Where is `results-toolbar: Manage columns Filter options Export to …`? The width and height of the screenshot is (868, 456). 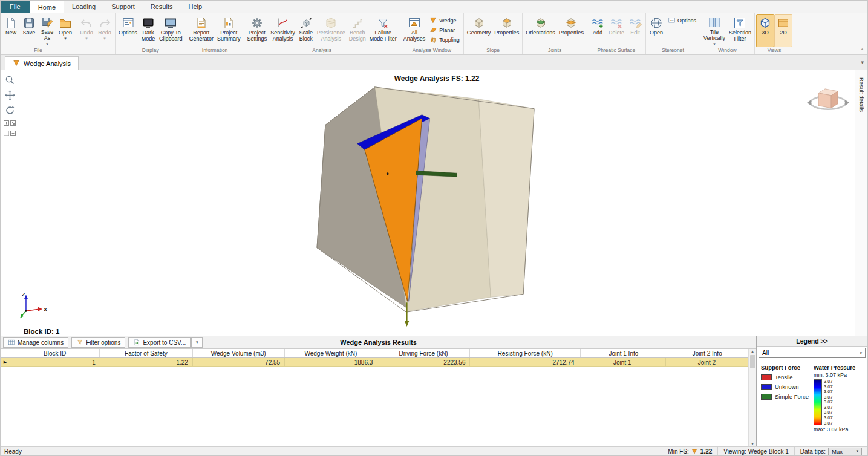
results-toolbar: Manage columns Filter options Export to … is located at coordinates (379, 342).